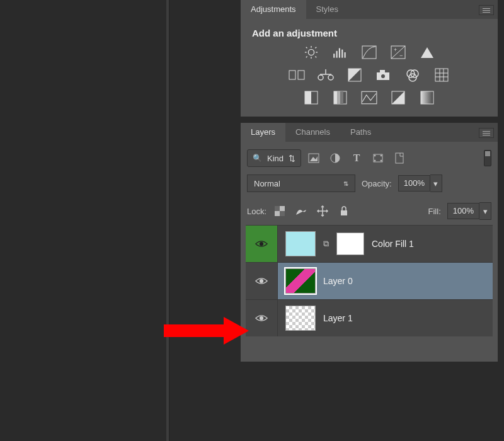 The image size is (504, 441). I want to click on fill-label: Fill:, so click(435, 212).